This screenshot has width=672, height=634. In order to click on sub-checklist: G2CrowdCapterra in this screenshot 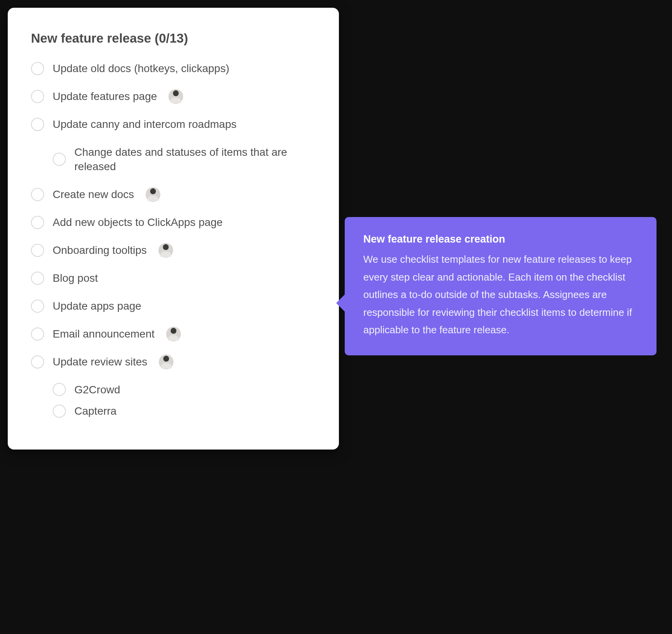, I will do `click(184, 401)`.